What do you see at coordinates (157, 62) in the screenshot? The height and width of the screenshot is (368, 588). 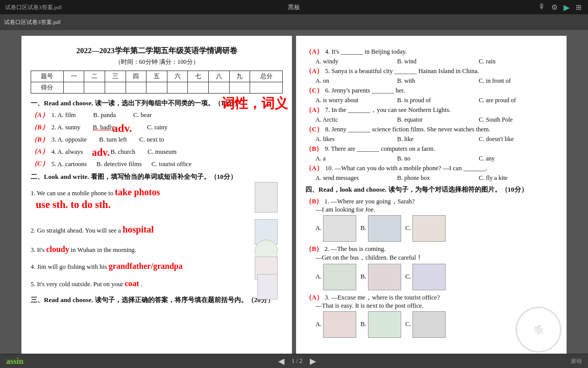 I see `page-subtitle: （时间：60分钟 满分：100分）` at bounding box center [157, 62].